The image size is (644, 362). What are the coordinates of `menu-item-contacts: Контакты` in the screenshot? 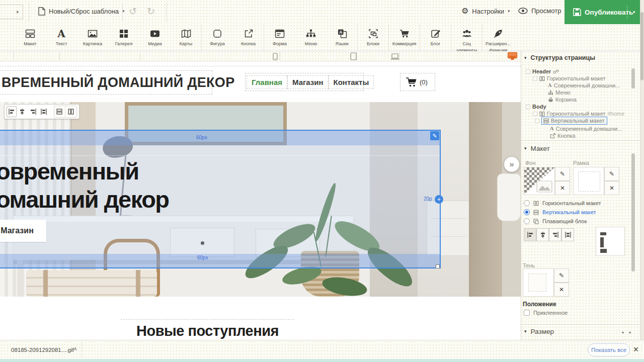 It's located at (351, 82).